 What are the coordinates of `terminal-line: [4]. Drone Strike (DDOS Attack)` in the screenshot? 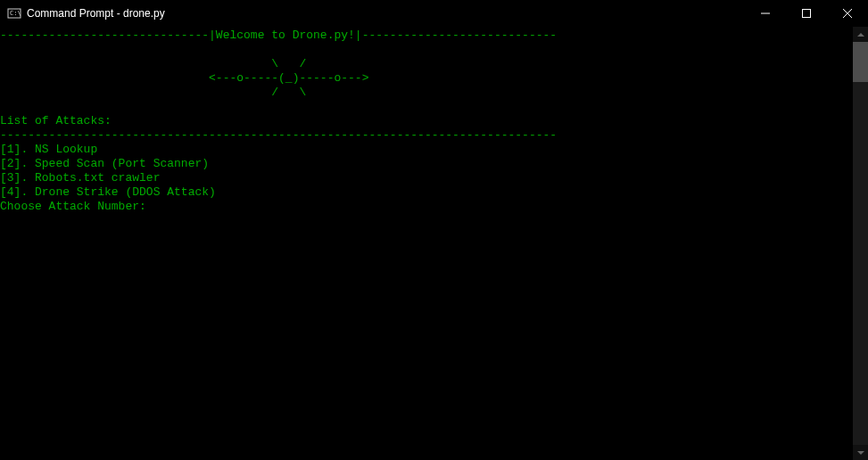 It's located at (108, 193).